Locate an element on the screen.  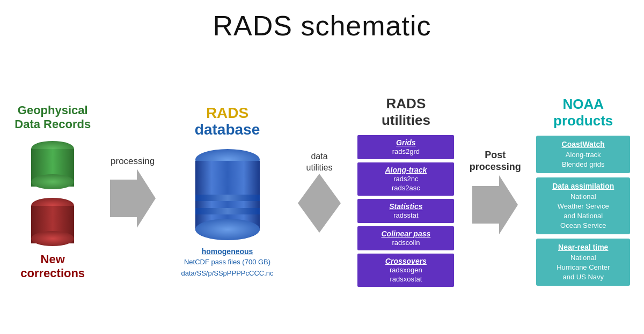
noaa-da-line4: Ocean Service is located at coordinates (583, 226).